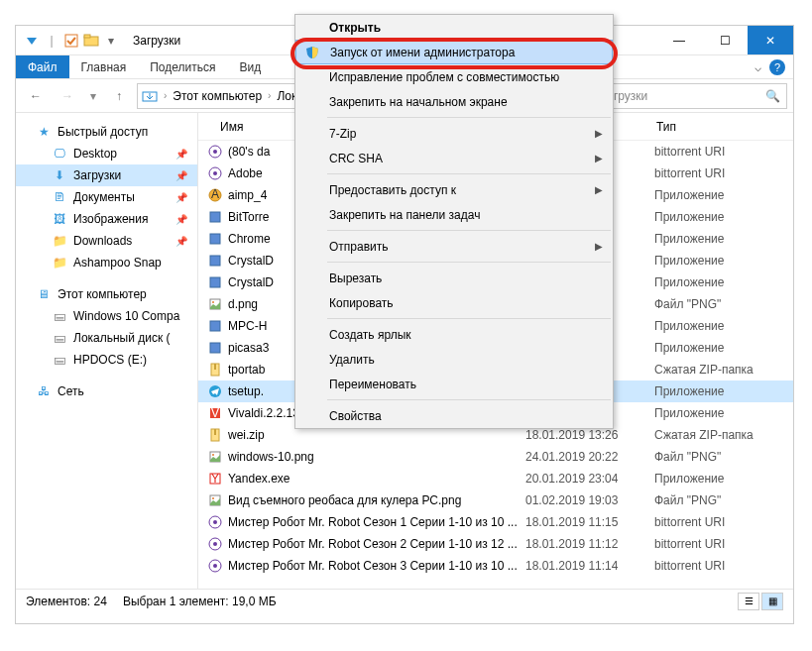  I want to click on sidebar-item-label: Быстрый доступ, so click(103, 132).